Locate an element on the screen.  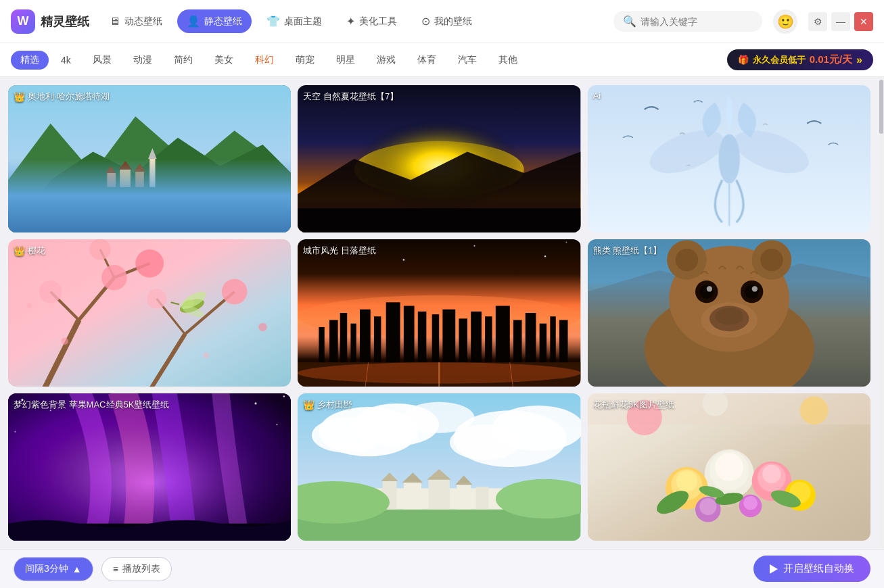
playlist-label: 播放列表 is located at coordinates (141, 569).